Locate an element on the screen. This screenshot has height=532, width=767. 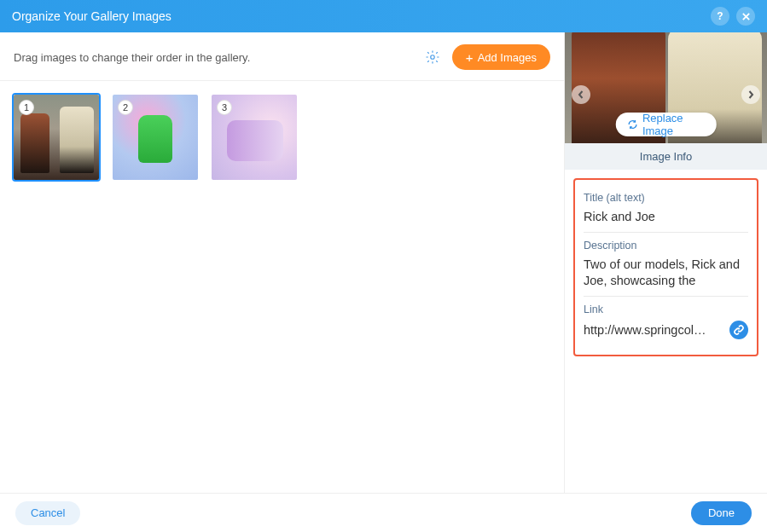
preview-next-button is located at coordinates (751, 95).